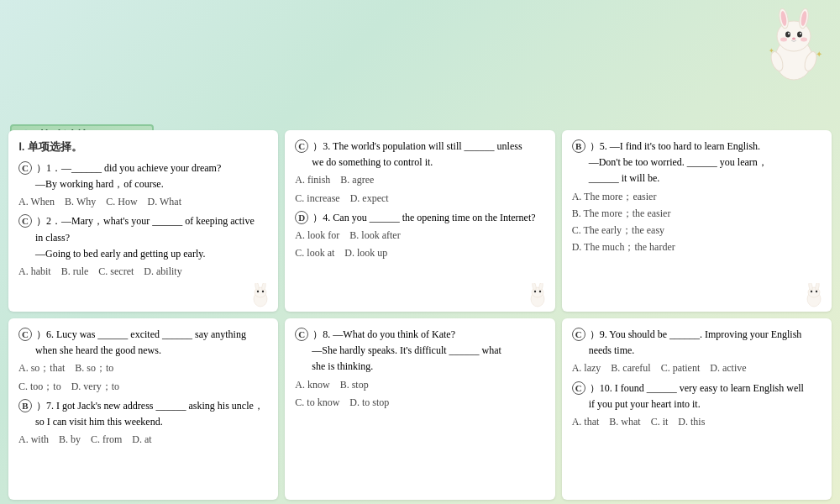 The width and height of the screenshot is (840, 504). I want to click on q4-text: ）4. Can you ______ the opening time on t…, so click(423, 218).